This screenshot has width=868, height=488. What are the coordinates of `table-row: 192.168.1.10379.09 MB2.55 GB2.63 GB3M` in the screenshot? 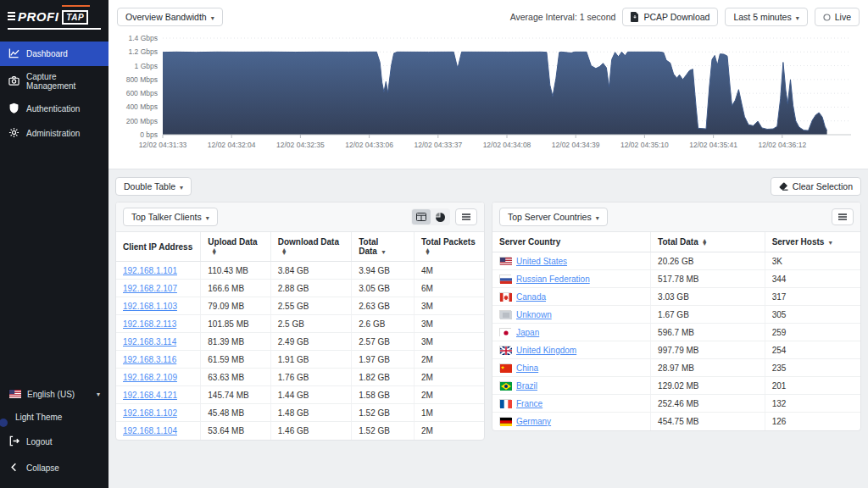 It's located at (300, 307).